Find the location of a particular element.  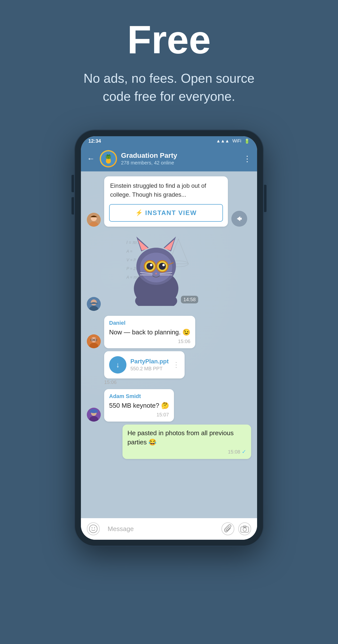

check-icon: ✓ is located at coordinates (244, 452).